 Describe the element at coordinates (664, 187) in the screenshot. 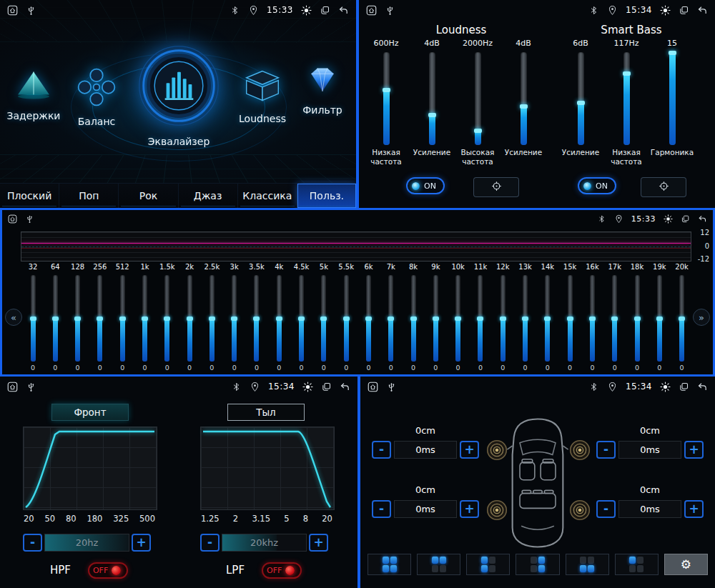

I see `smartbass-target-button` at that location.